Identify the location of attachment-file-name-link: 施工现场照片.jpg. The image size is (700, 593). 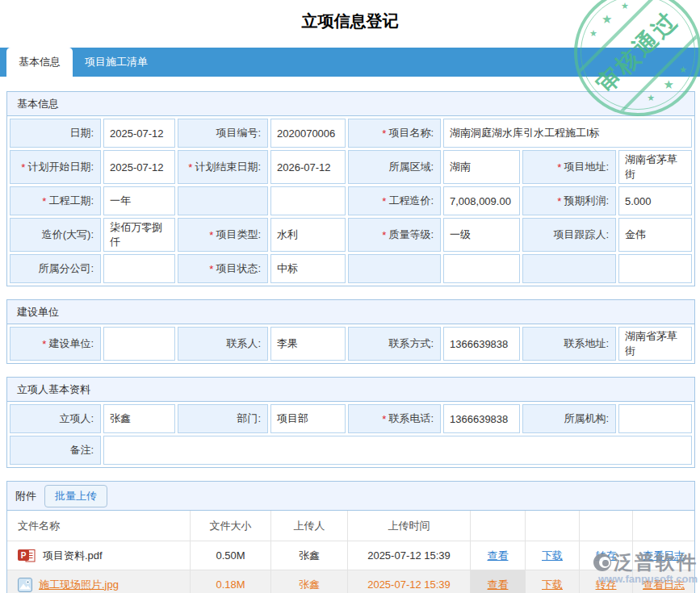
(79, 585).